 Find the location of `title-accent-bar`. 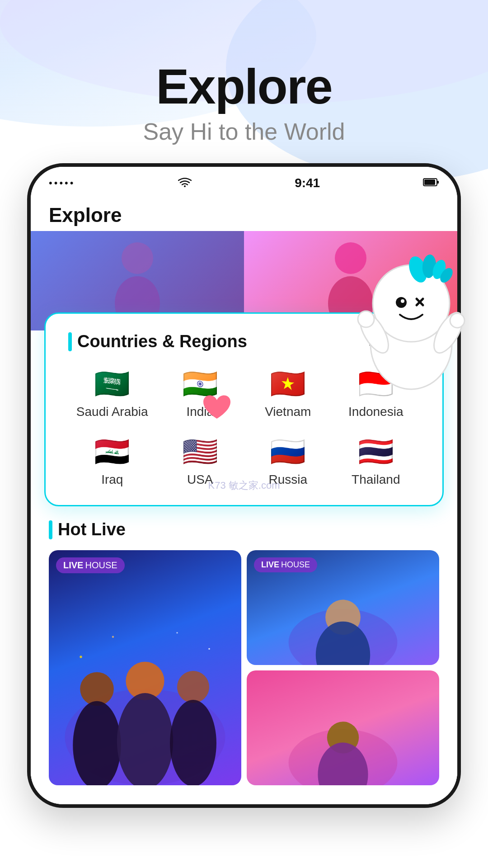

title-accent-bar is located at coordinates (70, 342).